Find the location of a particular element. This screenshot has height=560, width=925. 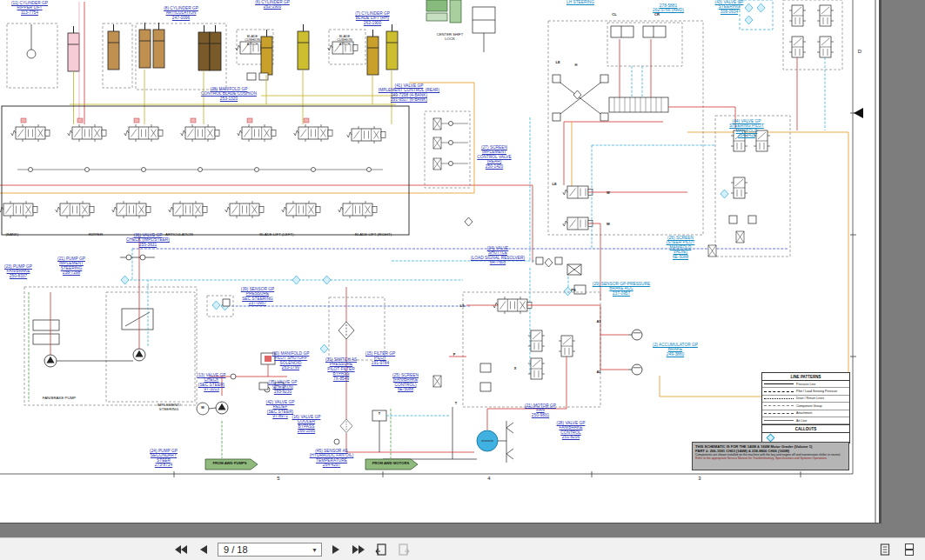

schematic-label: P is located at coordinates (454, 355).